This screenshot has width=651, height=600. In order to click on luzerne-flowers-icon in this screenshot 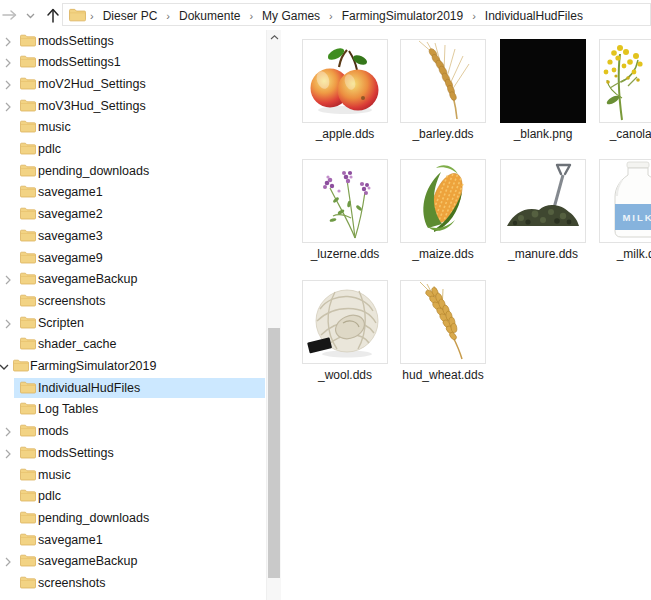, I will do `click(345, 201)`.